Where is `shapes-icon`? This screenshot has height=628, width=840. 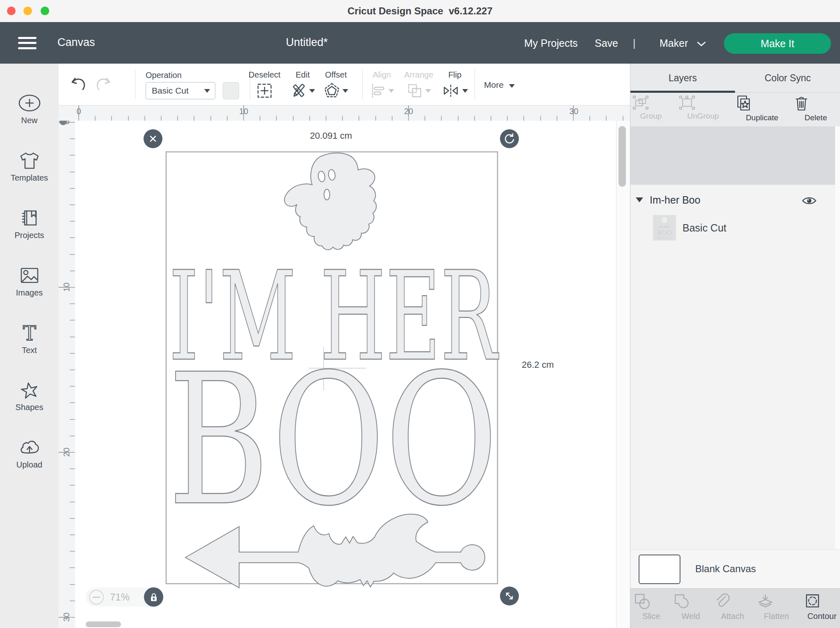
shapes-icon is located at coordinates (30, 390).